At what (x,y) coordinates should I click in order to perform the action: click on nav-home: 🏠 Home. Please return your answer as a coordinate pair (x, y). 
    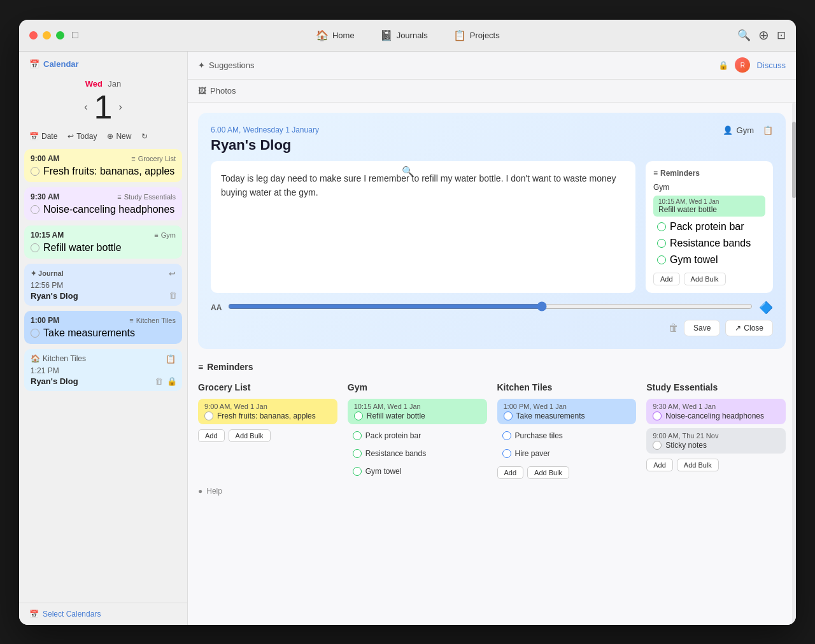
    Looking at the image, I should click on (335, 36).